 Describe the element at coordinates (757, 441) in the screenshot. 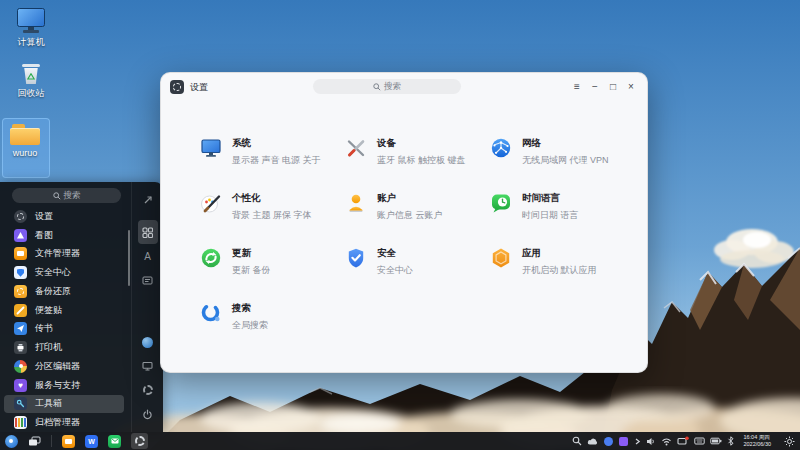

I see `taskbar-clock: 16:04 周四 2022/06/30` at that location.